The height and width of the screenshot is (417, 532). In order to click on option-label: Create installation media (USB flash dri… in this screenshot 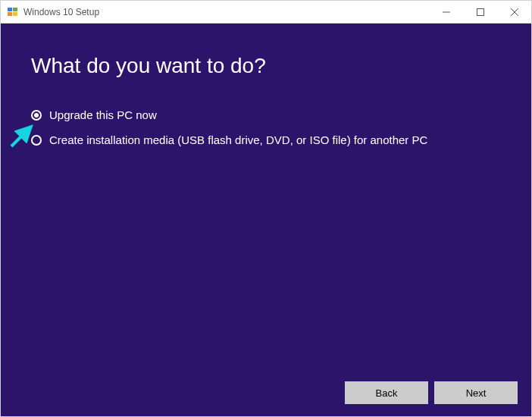, I will do `click(238, 140)`.